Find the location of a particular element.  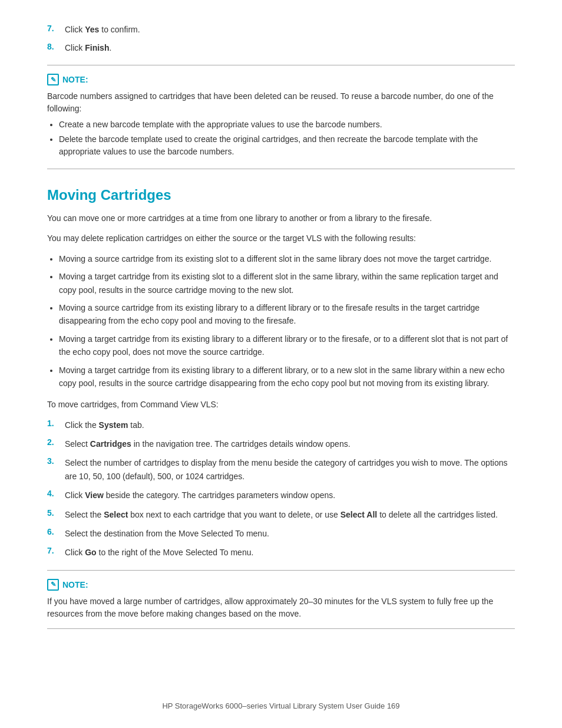

step-7-num: 7. is located at coordinates (56, 28).